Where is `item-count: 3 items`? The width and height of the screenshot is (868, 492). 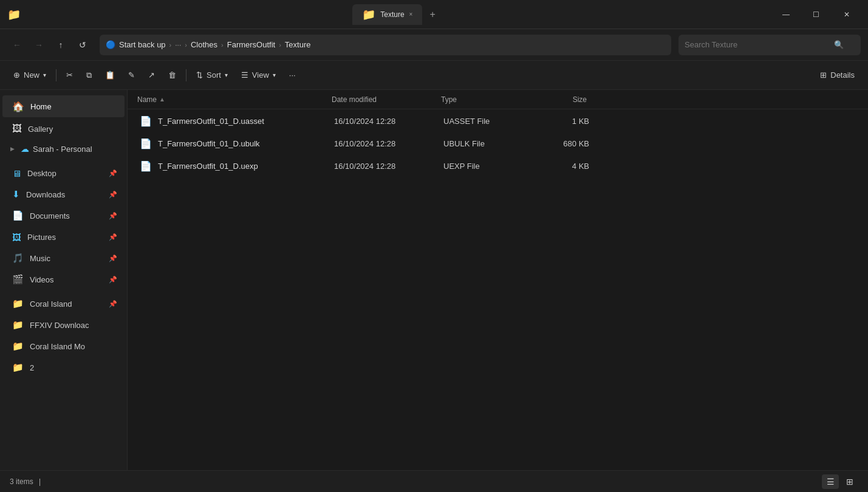
item-count: 3 items is located at coordinates (22, 482).